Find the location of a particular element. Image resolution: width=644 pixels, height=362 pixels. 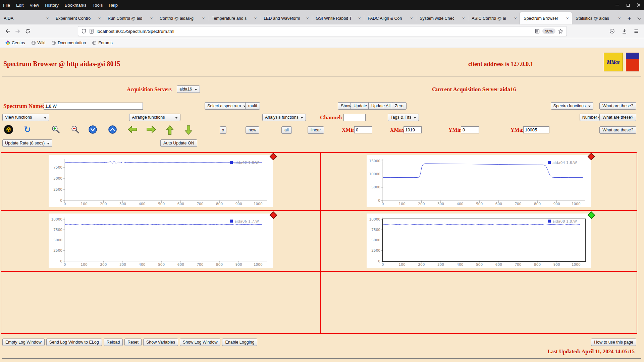

tab-run-control: Run Control @ aid× is located at coordinates (130, 18).